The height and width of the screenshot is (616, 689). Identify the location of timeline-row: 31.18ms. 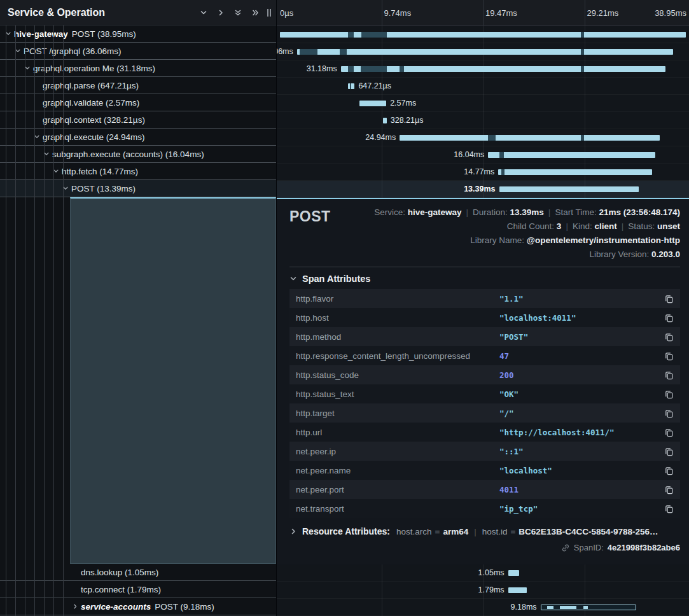
(483, 69).